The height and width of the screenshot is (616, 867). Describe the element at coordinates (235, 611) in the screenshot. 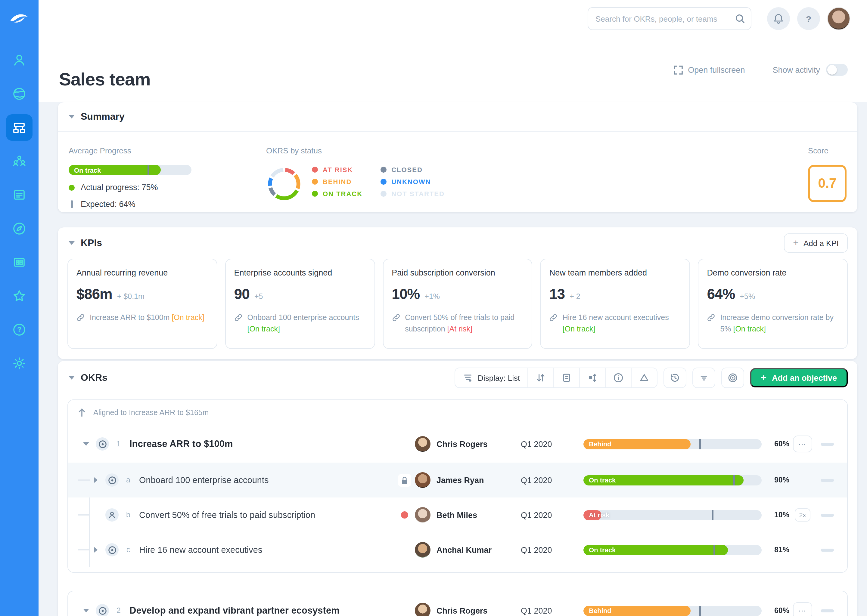

I see `row-title: Develop and expand vibrant partner ecosy…` at that location.